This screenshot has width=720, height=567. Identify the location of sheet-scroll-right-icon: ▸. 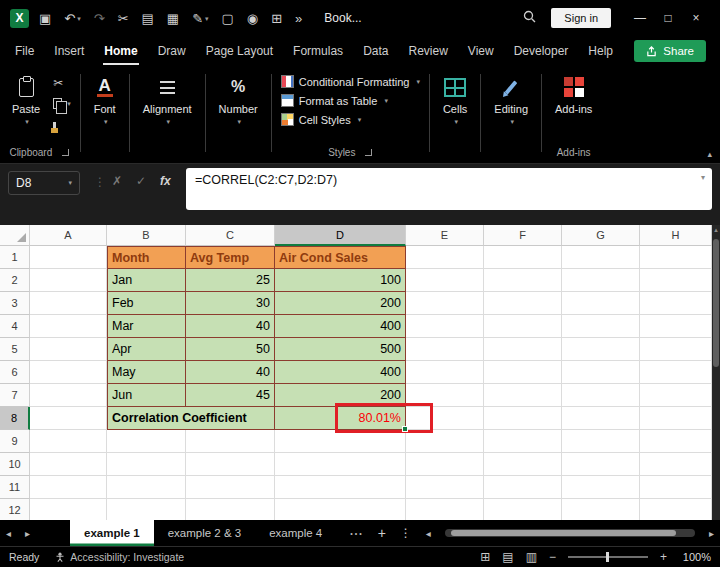
(28, 534).